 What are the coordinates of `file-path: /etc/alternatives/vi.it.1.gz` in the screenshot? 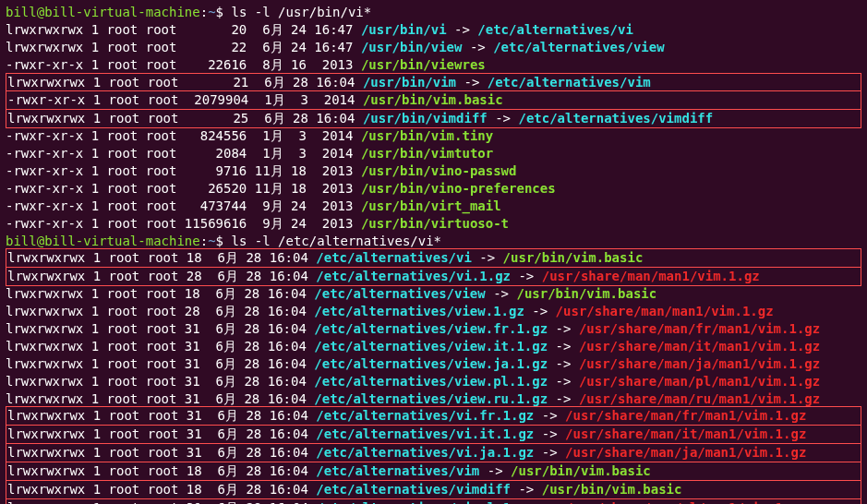 It's located at (425, 434).